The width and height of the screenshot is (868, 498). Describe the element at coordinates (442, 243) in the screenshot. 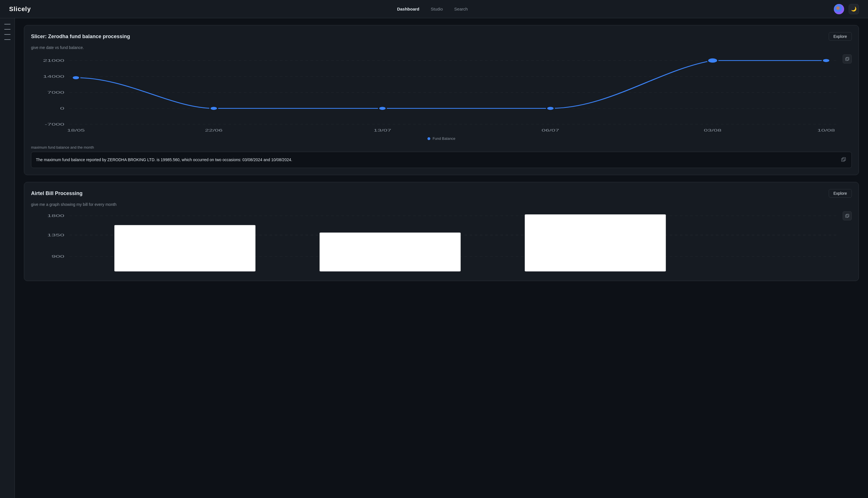

I see `airtel-chart-container: 1800 1350 900` at that location.